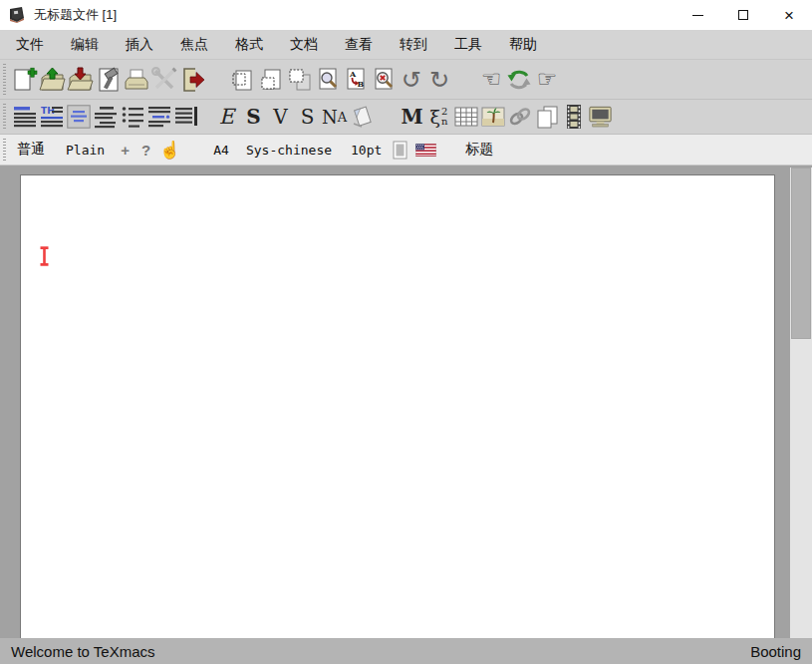 The image size is (812, 664). What do you see at coordinates (289, 150) in the screenshot?
I see `font-selector: Sys-chinese` at bounding box center [289, 150].